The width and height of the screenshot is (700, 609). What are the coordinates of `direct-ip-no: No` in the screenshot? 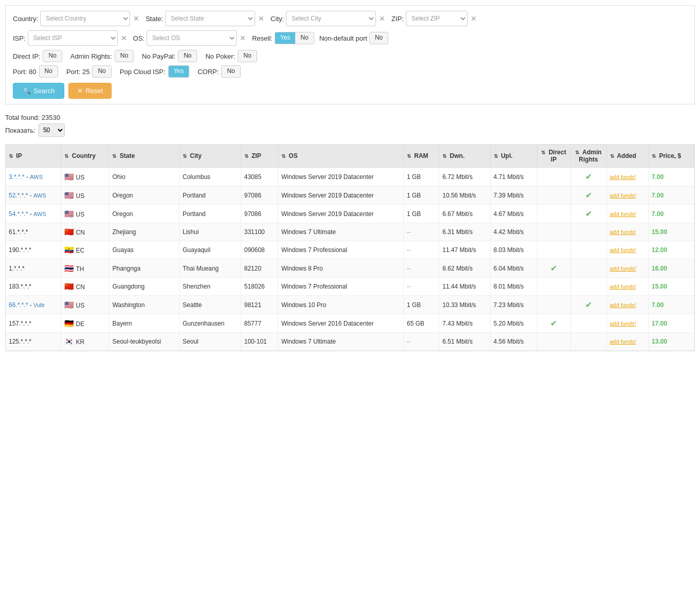 It's located at (52, 56).